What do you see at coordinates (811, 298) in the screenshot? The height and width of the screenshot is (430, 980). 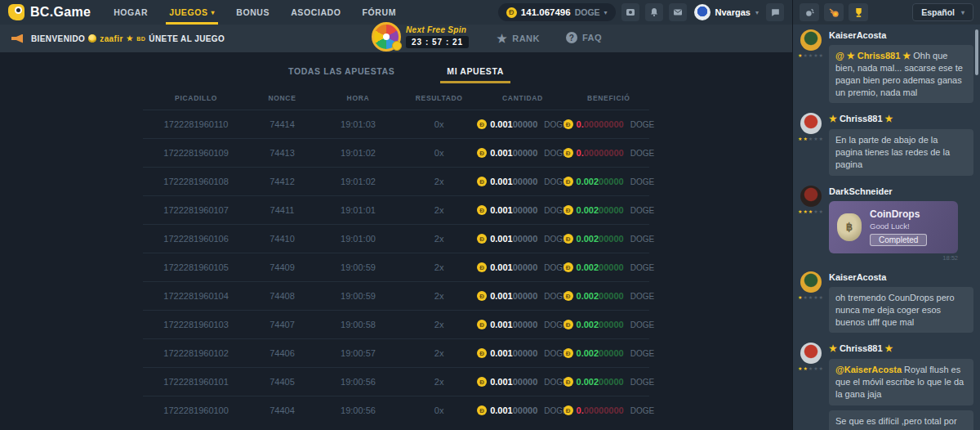 I see `rating-stars: ★★★★★` at bounding box center [811, 298].